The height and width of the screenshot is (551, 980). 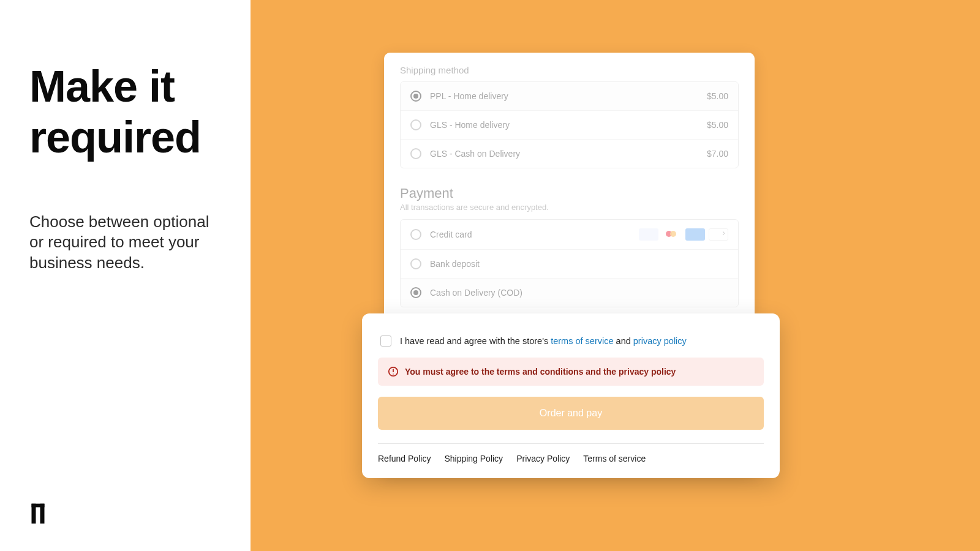 I want to click on payment-note: All transactions are secure and encrypte…, so click(x=570, y=207).